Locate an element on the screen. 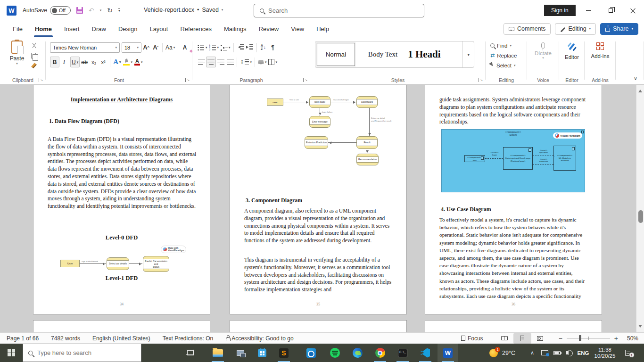  chrome-button is located at coordinates (380, 353).